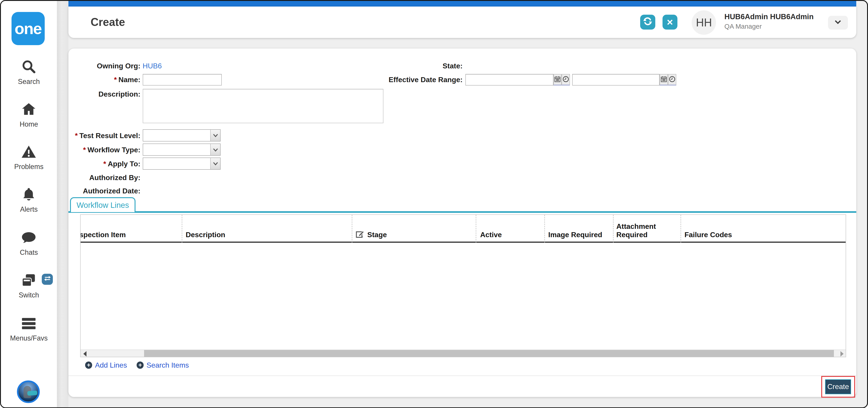 Image resolution: width=868 pixels, height=408 pixels. What do you see at coordinates (183, 80) in the screenshot?
I see `name-input` at bounding box center [183, 80].